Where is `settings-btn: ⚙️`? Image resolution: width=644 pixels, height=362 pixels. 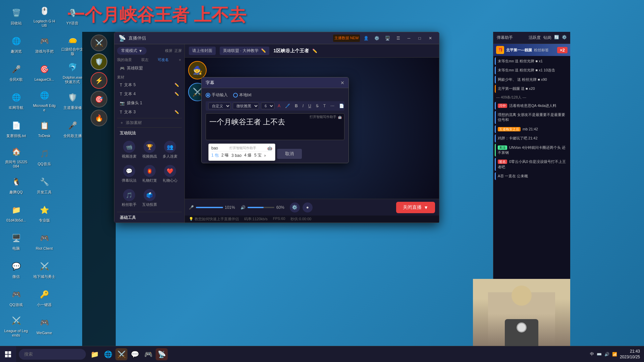
settings-btn: ⚙️ is located at coordinates (295, 207).